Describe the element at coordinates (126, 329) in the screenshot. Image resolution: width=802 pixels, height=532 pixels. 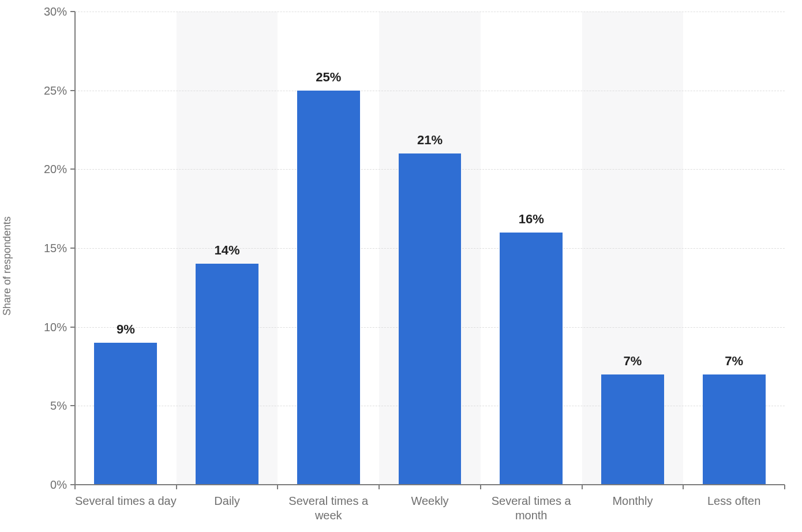
I see `bar-value-label: 9%` at that location.